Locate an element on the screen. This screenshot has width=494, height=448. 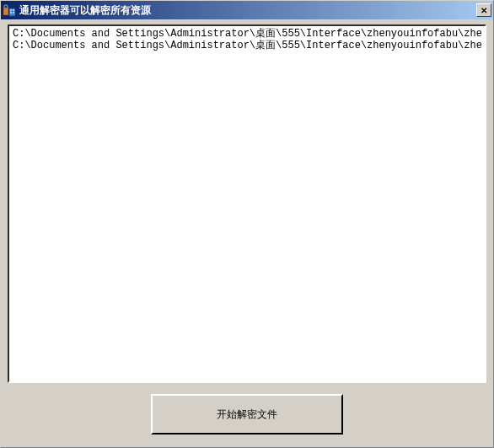
button-area: 开始解密文件 is located at coordinates (247, 414).